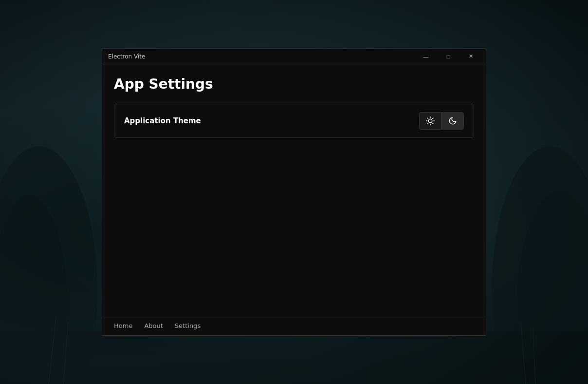 The width and height of the screenshot is (588, 384). I want to click on titlebar-controls: — □ ✕, so click(448, 57).